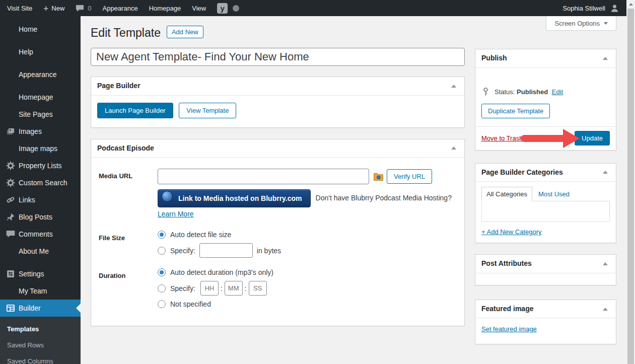 The width and height of the screenshot is (635, 364). What do you see at coordinates (176, 214) in the screenshot?
I see `learn-more-link: Learn More` at bounding box center [176, 214].